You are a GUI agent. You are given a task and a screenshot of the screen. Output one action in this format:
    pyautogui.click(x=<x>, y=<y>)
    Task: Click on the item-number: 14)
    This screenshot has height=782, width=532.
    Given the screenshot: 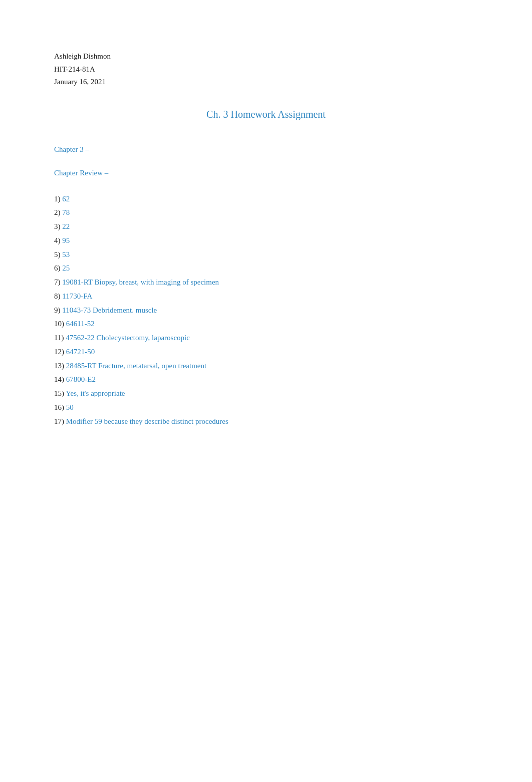 What is the action you would take?
    pyautogui.click(x=60, y=379)
    